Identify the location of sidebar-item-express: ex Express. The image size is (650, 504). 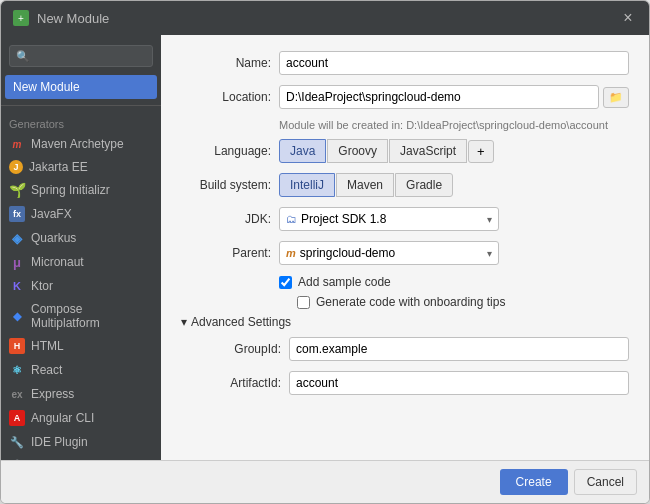
(81, 394).